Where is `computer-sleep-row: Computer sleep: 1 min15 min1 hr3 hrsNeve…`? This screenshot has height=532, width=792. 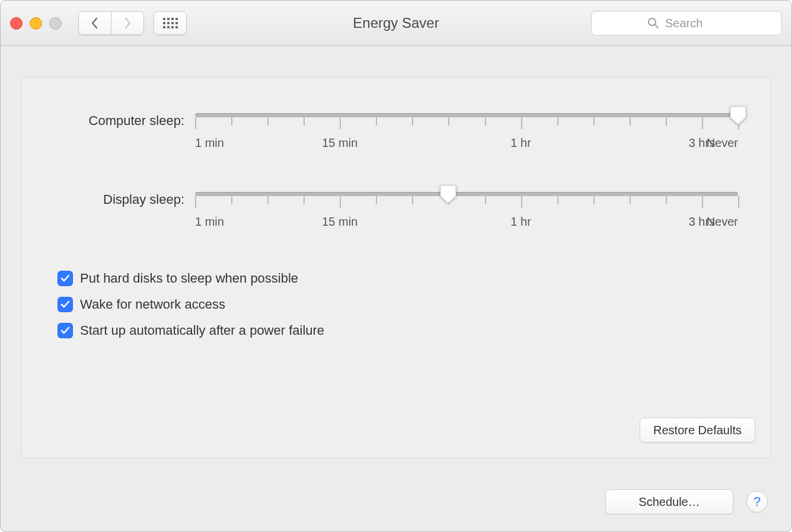
computer-sleep-row: Computer sleep: 1 min15 min1 hr3 hrsNeve… is located at coordinates (396, 133).